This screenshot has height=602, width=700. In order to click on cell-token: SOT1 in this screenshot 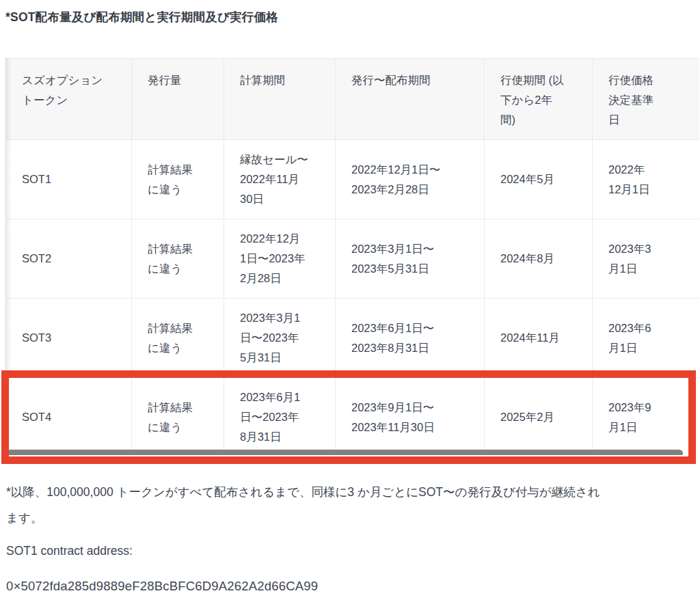, I will do `click(69, 180)`.